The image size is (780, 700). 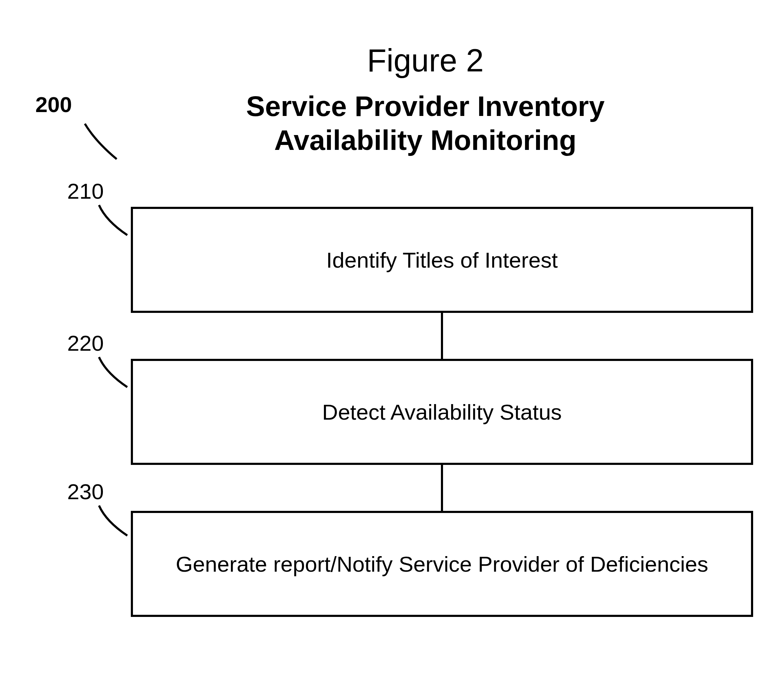 I want to click on step-box-220: Detect Availability Status, so click(x=442, y=412).